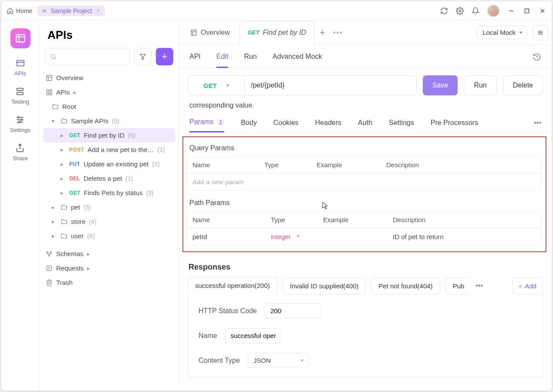 The height and width of the screenshot is (392, 553). Describe the element at coordinates (64, 236) in the screenshot. I see `folder-icon` at that location.